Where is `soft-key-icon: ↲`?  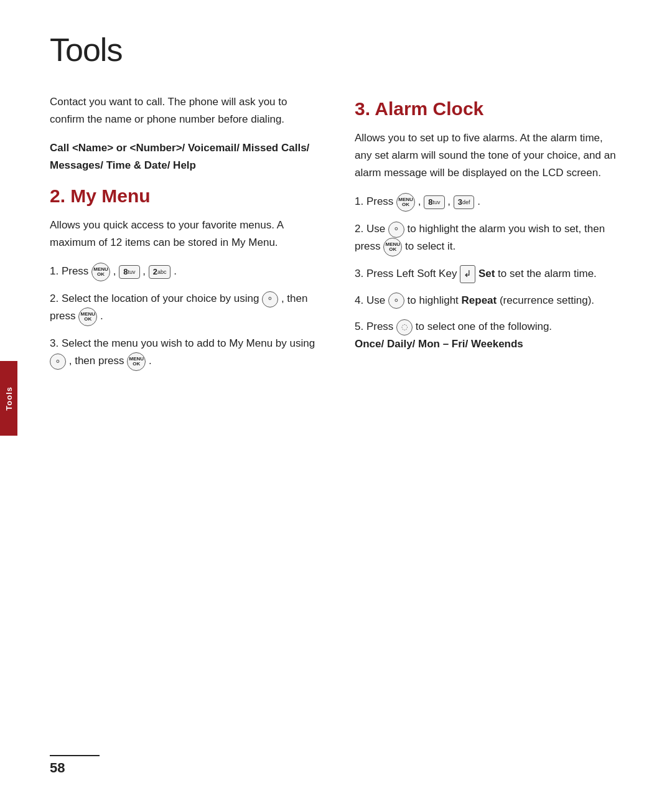
soft-key-icon: ↲ is located at coordinates (468, 274).